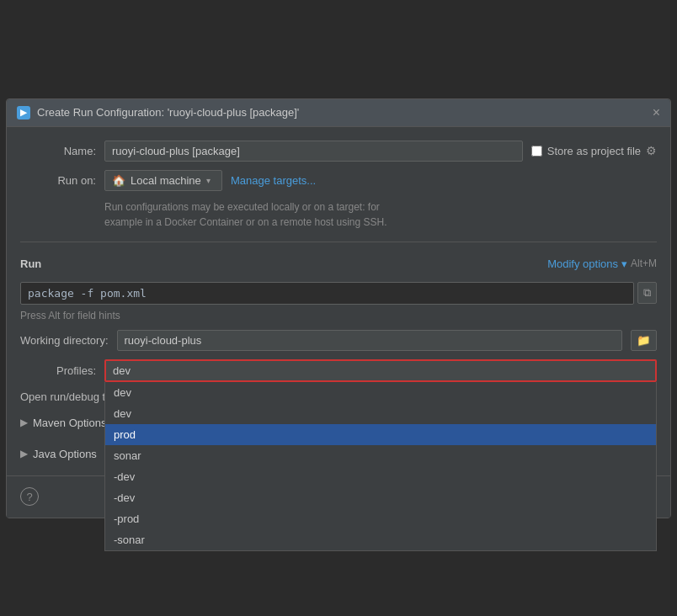  I want to click on dropdown-item-dev-2: dev, so click(381, 414).